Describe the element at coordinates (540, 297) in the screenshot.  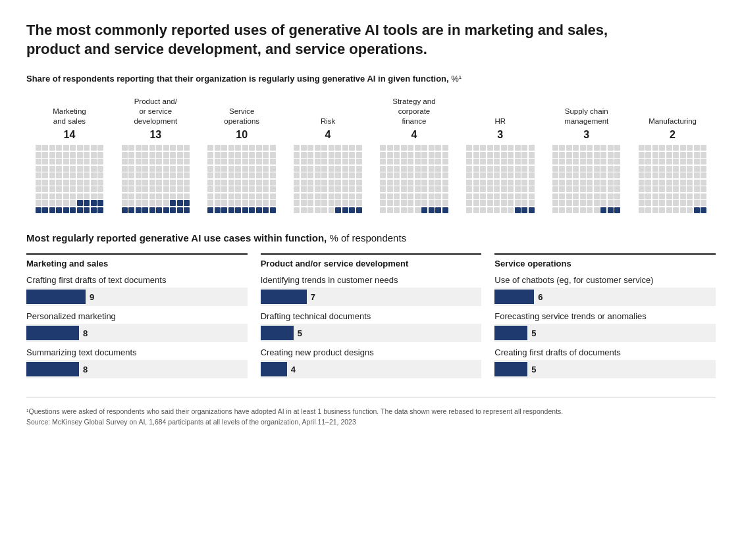
I see `use-case-value: 6` at that location.